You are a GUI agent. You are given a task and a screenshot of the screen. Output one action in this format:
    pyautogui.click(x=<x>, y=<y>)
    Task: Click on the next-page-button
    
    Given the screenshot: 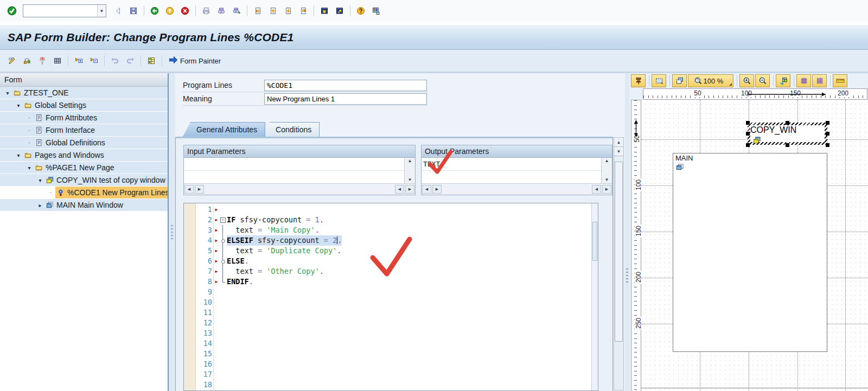 What is the action you would take?
    pyautogui.click(x=288, y=11)
    